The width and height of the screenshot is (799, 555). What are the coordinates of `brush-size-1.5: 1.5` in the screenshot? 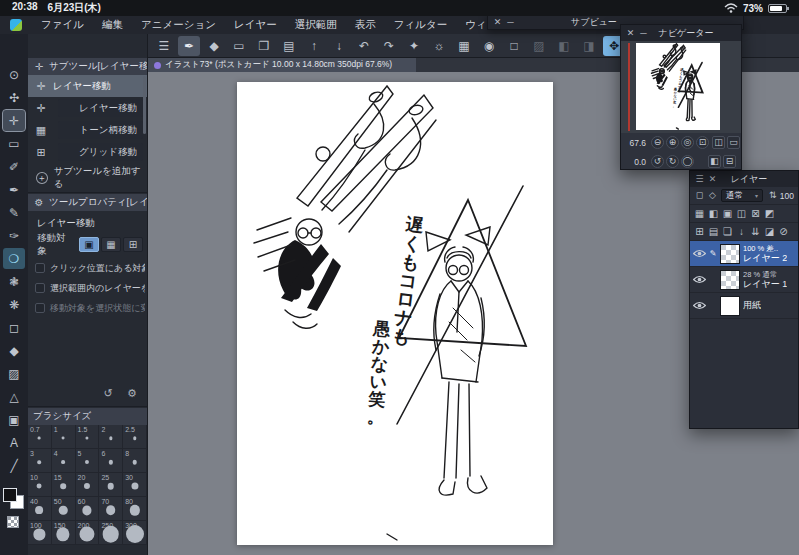 It's located at (88, 437).